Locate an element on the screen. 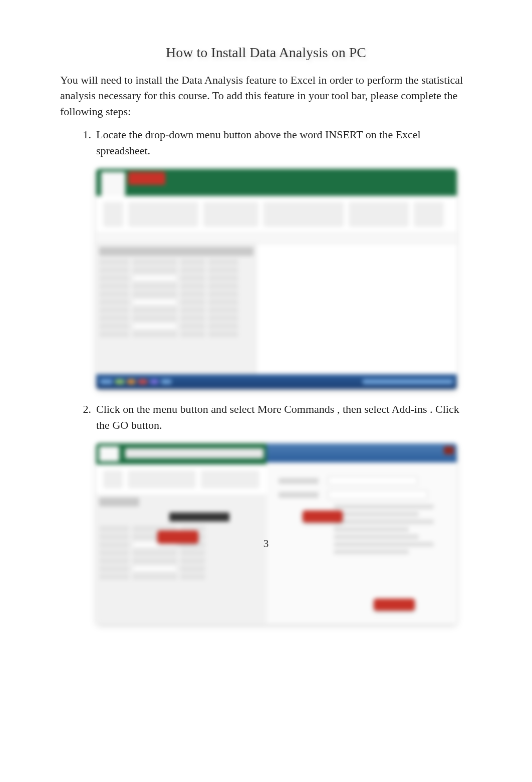 Image resolution: width=532 pixels, height=782 pixels. options-dialog is located at coordinates (362, 534).